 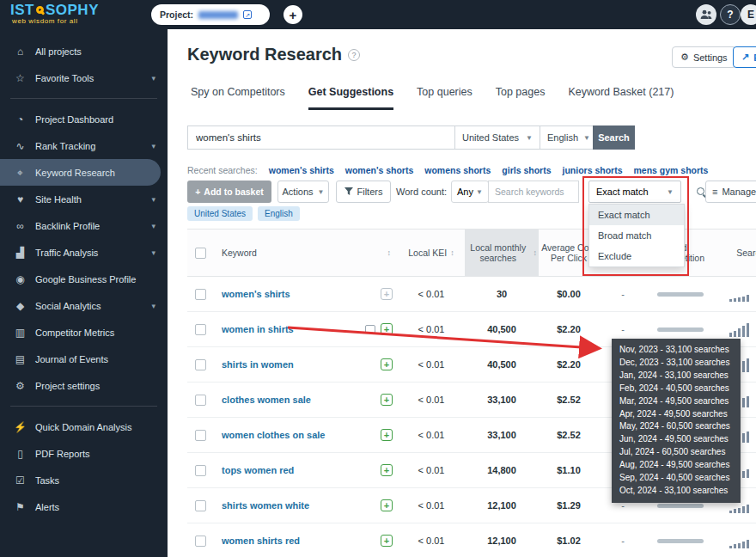 What do you see at coordinates (262, 400) in the screenshot?
I see `keyword-link: clothes women sale` at bounding box center [262, 400].